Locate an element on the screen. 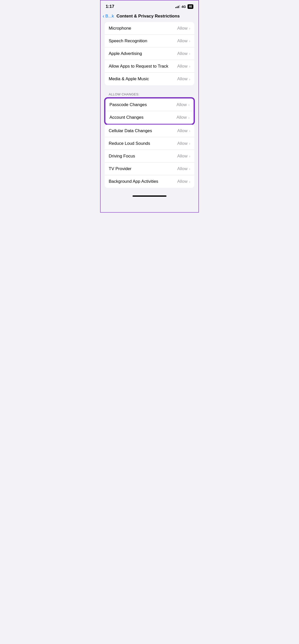 The height and width of the screenshot is (644, 299). driving-focus-value: Allow › is located at coordinates (184, 156).